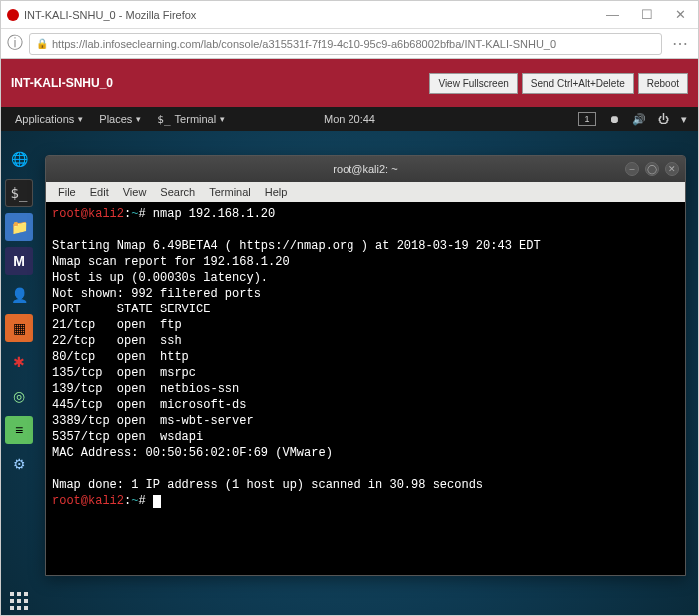  What do you see at coordinates (19, 159) in the screenshot?
I see `dock-item-browser: 🌐` at bounding box center [19, 159].